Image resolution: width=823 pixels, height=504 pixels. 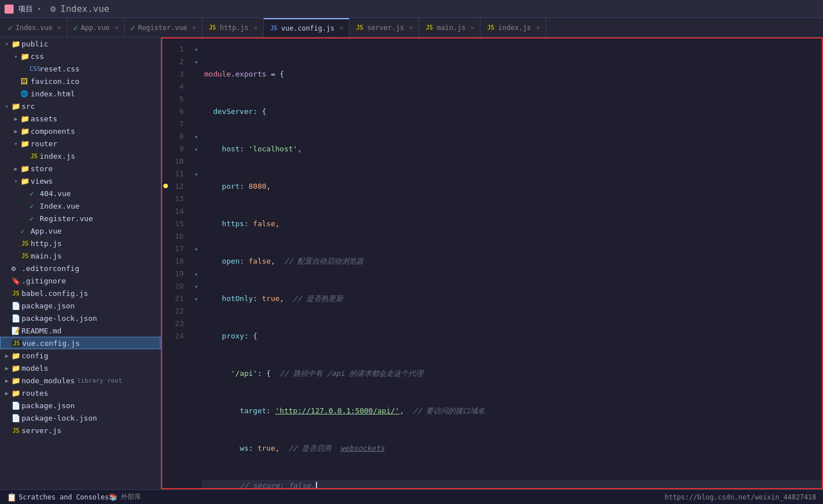 What do you see at coordinates (34, 28) in the screenshot?
I see `tab-label: Index.vue` at bounding box center [34, 28].